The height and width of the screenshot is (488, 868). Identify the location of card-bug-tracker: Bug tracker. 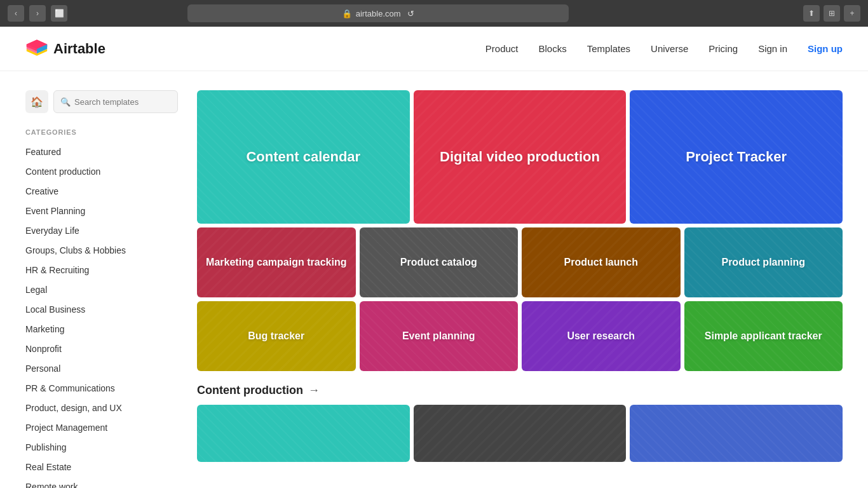
(276, 336).